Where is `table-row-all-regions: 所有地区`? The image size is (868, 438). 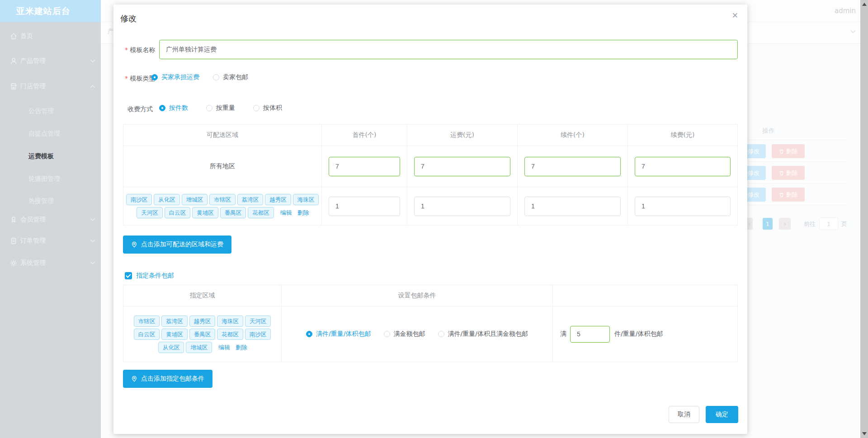 table-row-all-regions: 所有地区 is located at coordinates (430, 166).